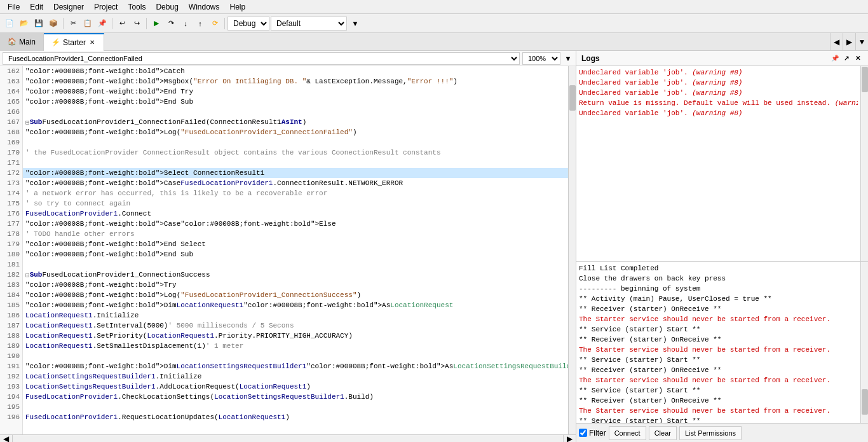 Image resolution: width=868 pixels, height=442 pixels. What do you see at coordinates (295, 214) in the screenshot?
I see `code-line: FusedLocationProvider1.Connect` at bounding box center [295, 214].